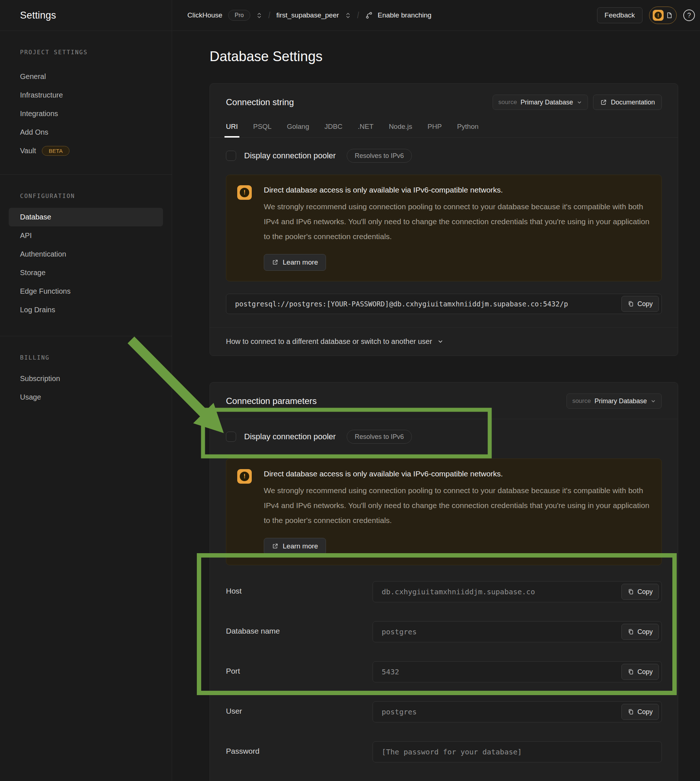 This screenshot has height=781, width=700. I want to click on tab-python: Python, so click(468, 127).